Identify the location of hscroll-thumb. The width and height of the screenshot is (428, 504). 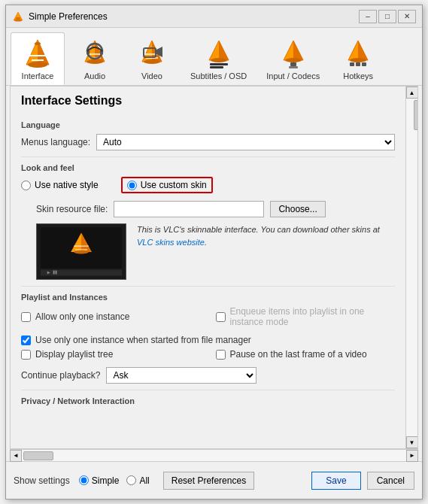
(38, 456).